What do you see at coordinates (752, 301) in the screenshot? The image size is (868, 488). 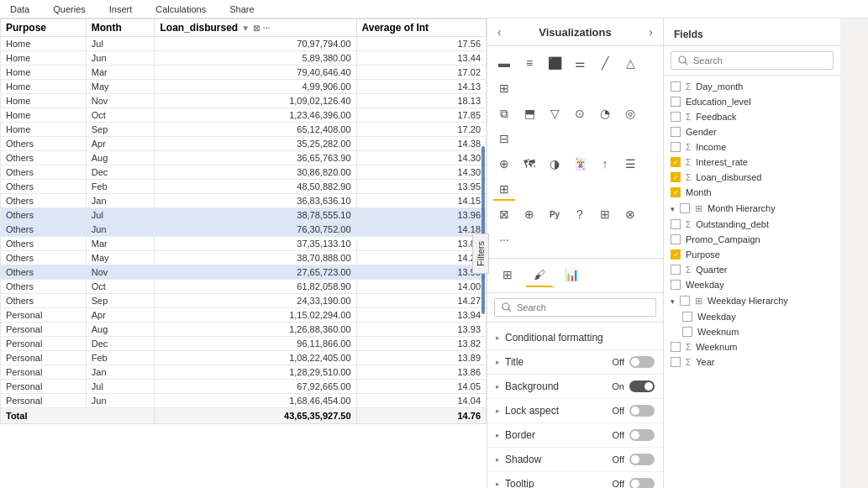 I see `field-item-weekday-hierarchy: ▾ ⊞ Weekday Hierarchy` at bounding box center [752, 301].